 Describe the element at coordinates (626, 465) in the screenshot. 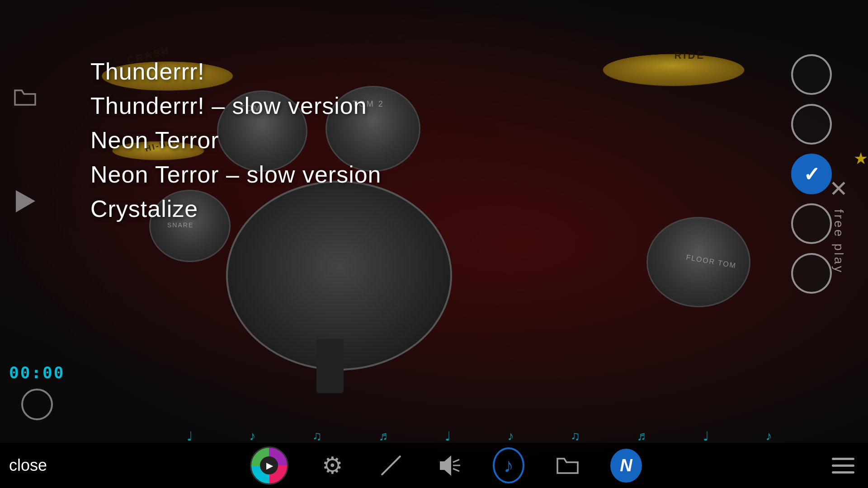

I see `n-logo-icon: N` at that location.